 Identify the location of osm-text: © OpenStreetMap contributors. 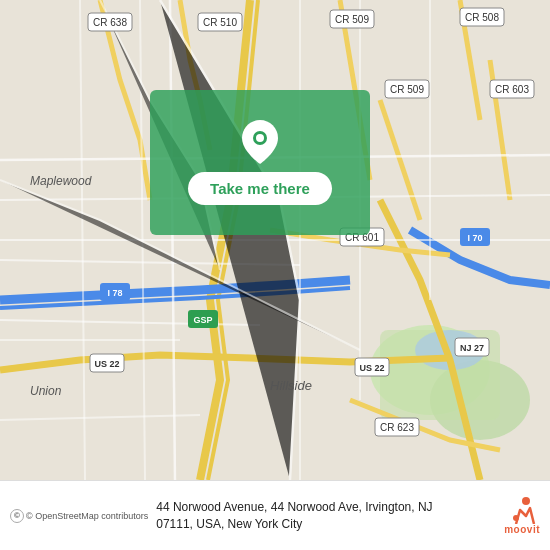
(87, 516).